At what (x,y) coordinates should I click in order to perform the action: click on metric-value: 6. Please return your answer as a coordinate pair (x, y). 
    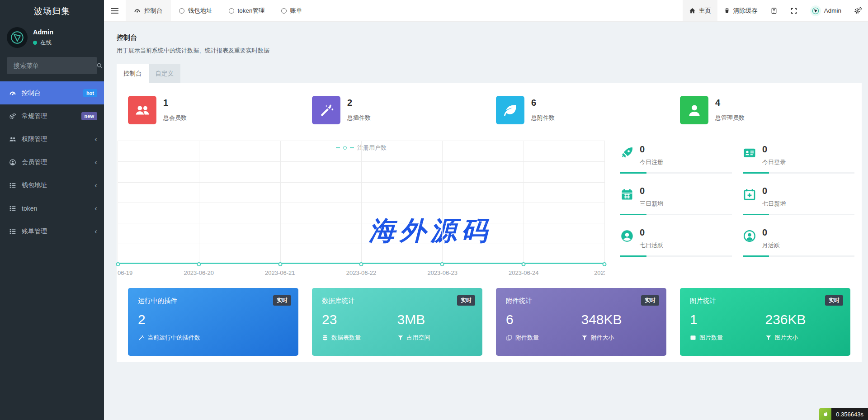
    Looking at the image, I should click on (543, 320).